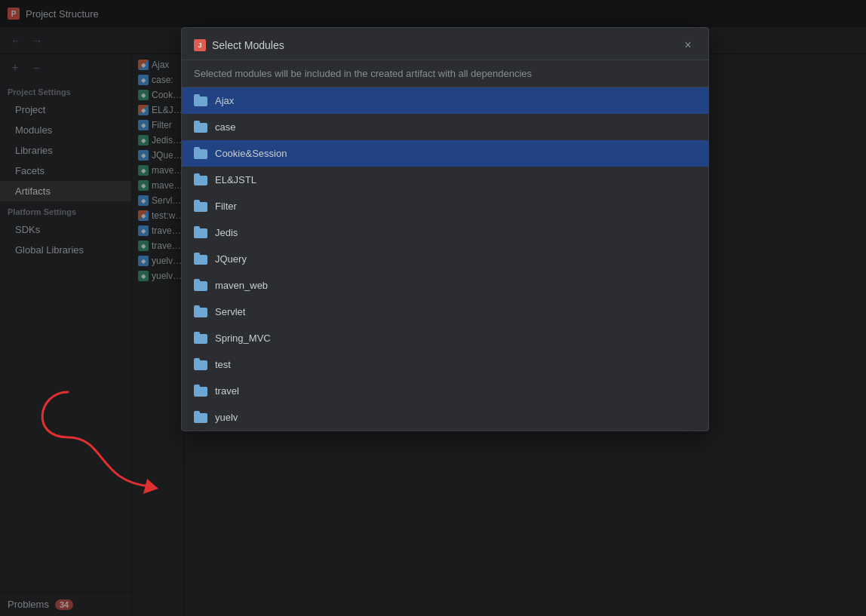 The image size is (866, 616). I want to click on module-label-el: EL&JSTL, so click(235, 179).